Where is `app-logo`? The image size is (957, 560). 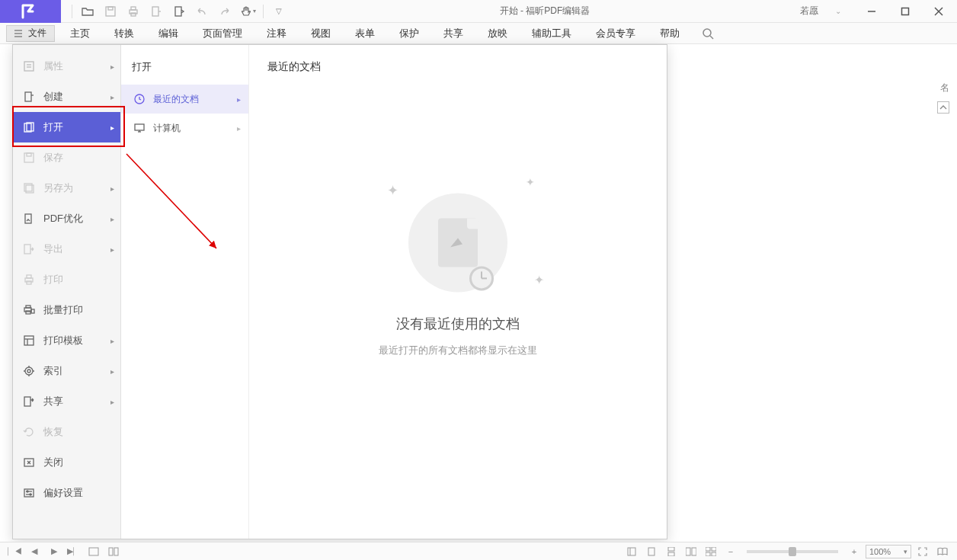 app-logo is located at coordinates (30, 11).